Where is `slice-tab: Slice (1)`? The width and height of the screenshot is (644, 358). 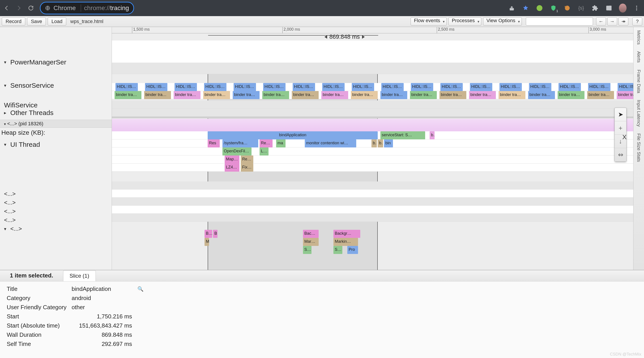 slice-tab: Slice (1) is located at coordinates (80, 276).